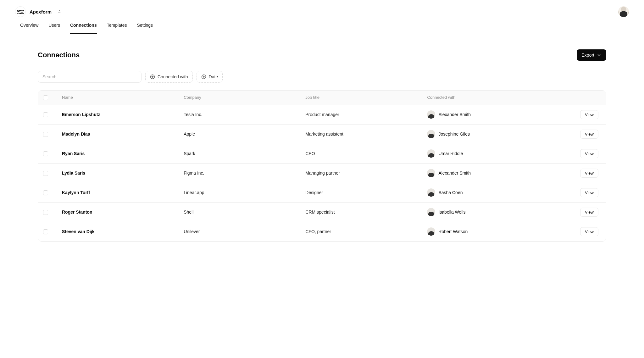 This screenshot has width=644, height=358. Describe the element at coordinates (591, 55) in the screenshot. I see `export-button: Export` at that location.